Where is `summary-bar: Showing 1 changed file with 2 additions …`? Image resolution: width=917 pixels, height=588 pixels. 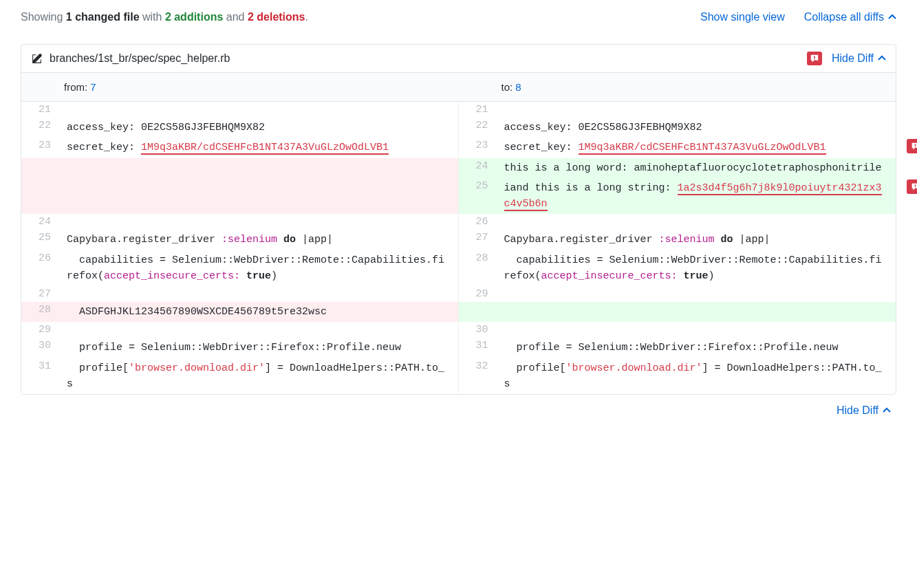 summary-bar: Showing 1 changed file with 2 additions … is located at coordinates (458, 21).